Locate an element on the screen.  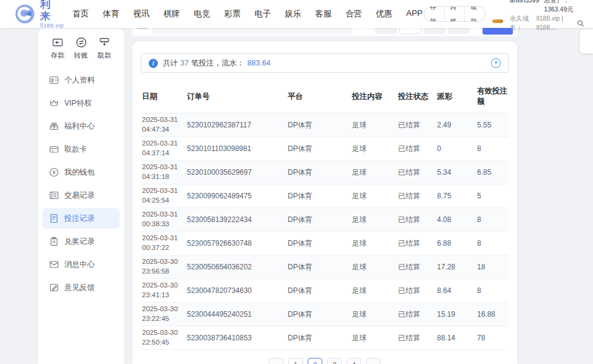
nav-item: 电子 is located at coordinates (262, 14).